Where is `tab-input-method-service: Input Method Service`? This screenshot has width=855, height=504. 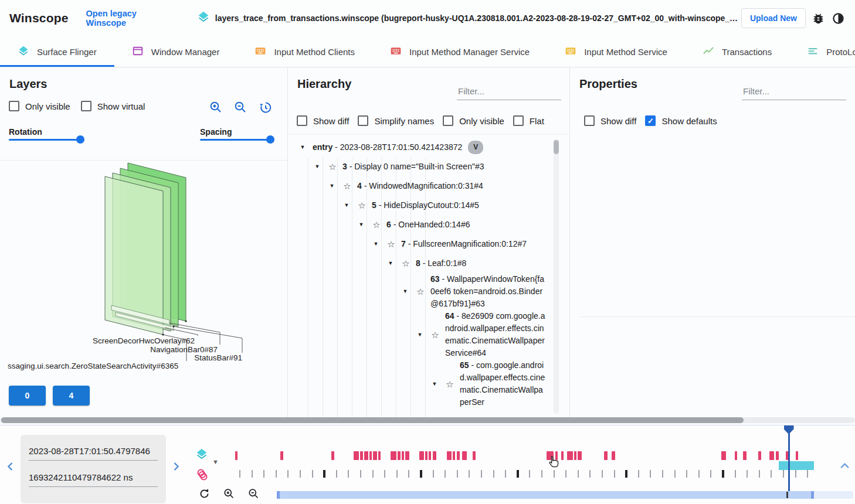
tab-input-method-service: Input Method Service is located at coordinates (616, 52).